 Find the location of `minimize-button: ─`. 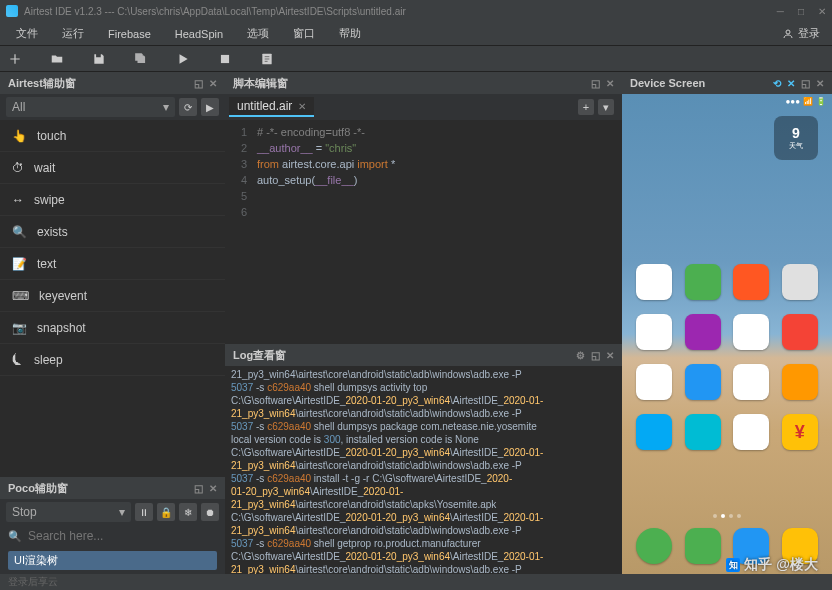

minimize-button: ─ is located at coordinates (780, 12).